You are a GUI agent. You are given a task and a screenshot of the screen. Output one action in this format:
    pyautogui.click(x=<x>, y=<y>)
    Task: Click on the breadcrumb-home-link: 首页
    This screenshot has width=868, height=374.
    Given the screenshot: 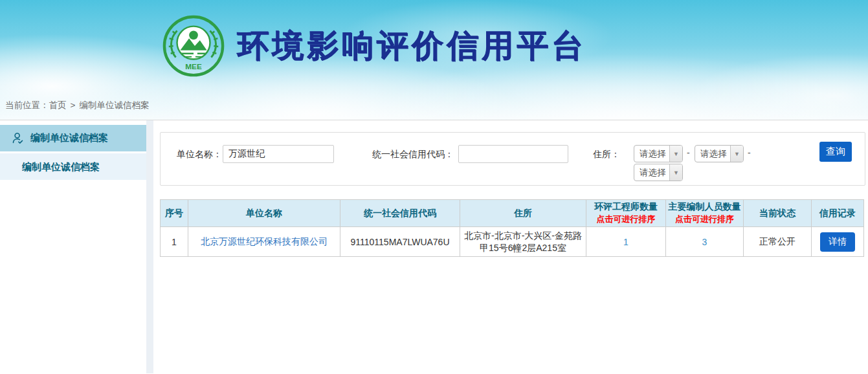 What is the action you would take?
    pyautogui.click(x=58, y=105)
    